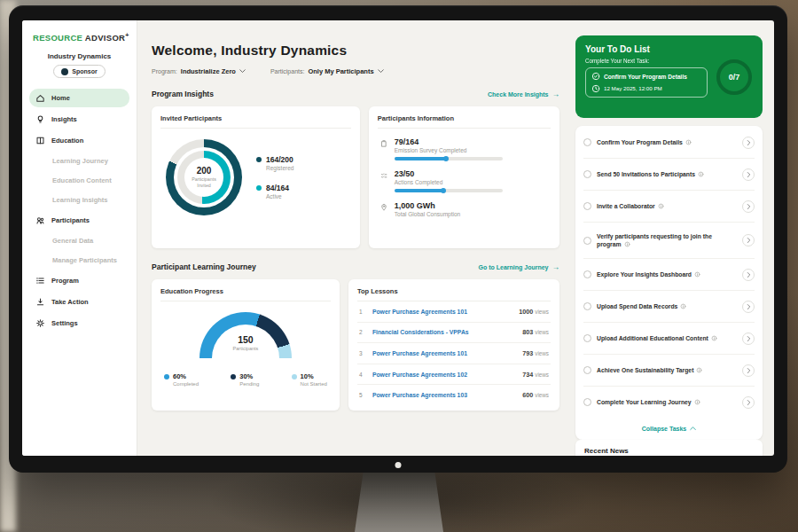 This screenshot has width=798, height=532. What do you see at coordinates (82, 181) in the screenshot?
I see `sidebar-item-label: Education Content` at bounding box center [82, 181].